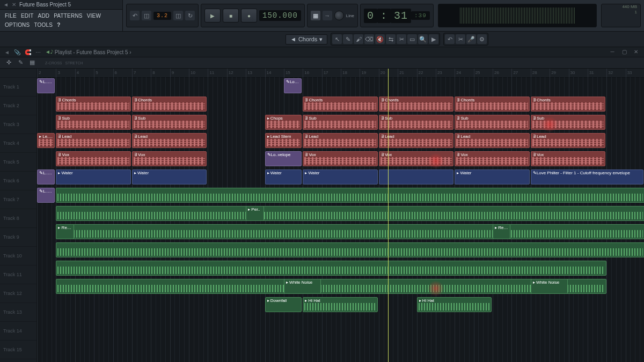 The image size is (644, 362). Describe the element at coordinates (18, 312) in the screenshot. I see `track-label: Track 13` at that location.